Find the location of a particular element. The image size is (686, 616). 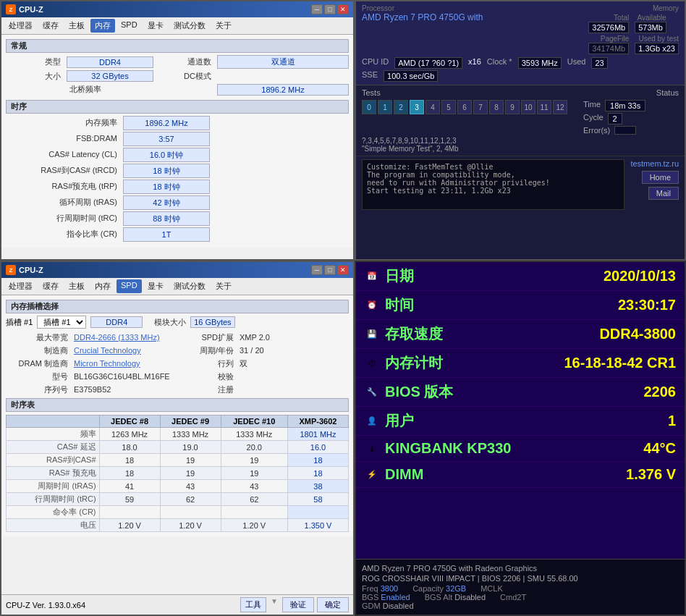

cr-label: 指令比率 (CR) is located at coordinates (64, 235).